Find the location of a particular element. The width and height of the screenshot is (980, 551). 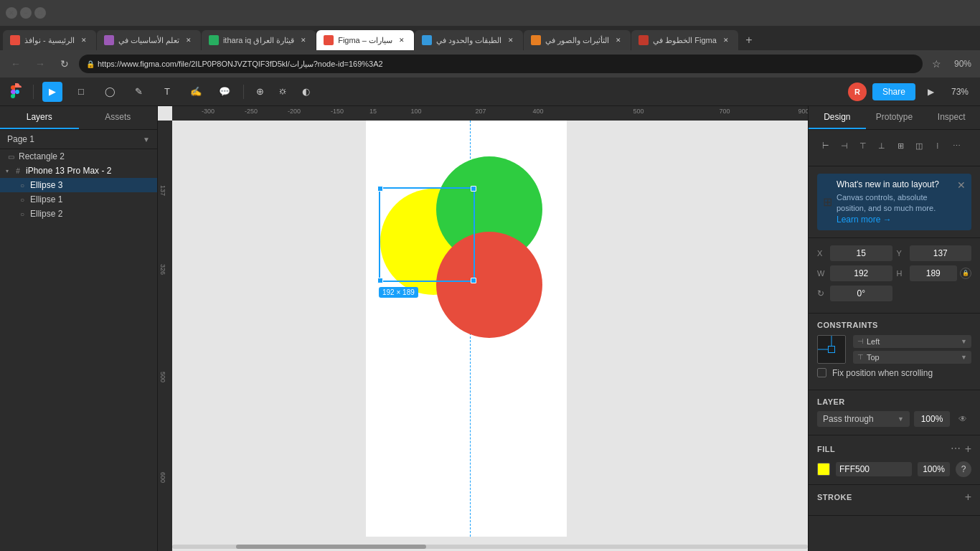

browser-tab-4: Figma – سيارات ✕ is located at coordinates (365, 40).